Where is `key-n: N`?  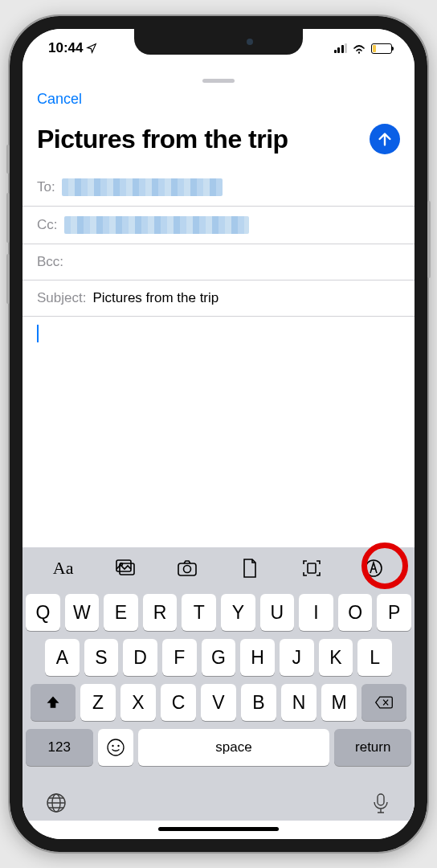
key-n: N is located at coordinates (299, 702).